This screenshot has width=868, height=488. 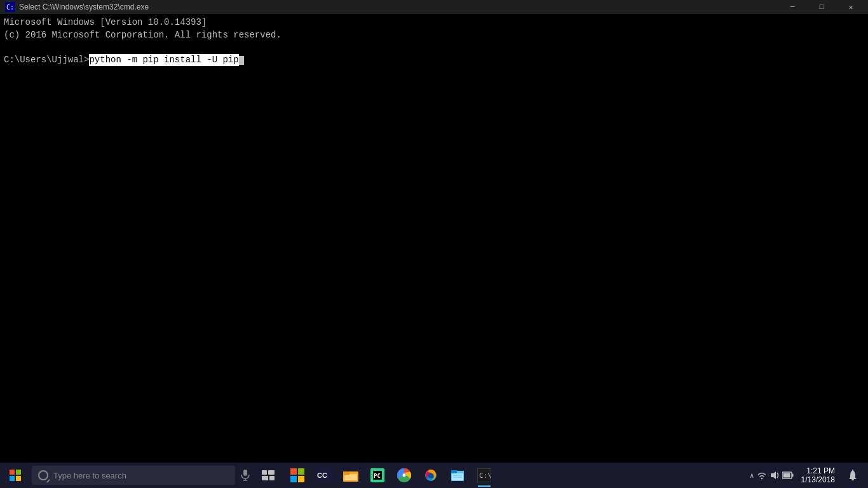 What do you see at coordinates (775, 475) in the screenshot?
I see `volume-icon` at bounding box center [775, 475].